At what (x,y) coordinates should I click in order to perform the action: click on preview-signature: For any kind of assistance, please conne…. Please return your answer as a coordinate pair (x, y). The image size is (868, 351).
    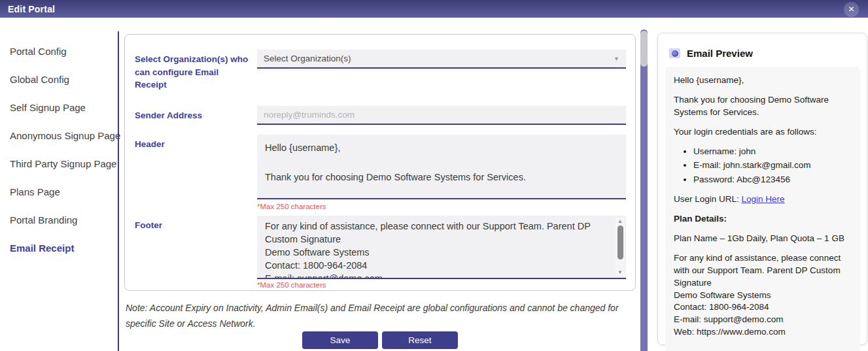
    Looking at the image, I should click on (763, 295).